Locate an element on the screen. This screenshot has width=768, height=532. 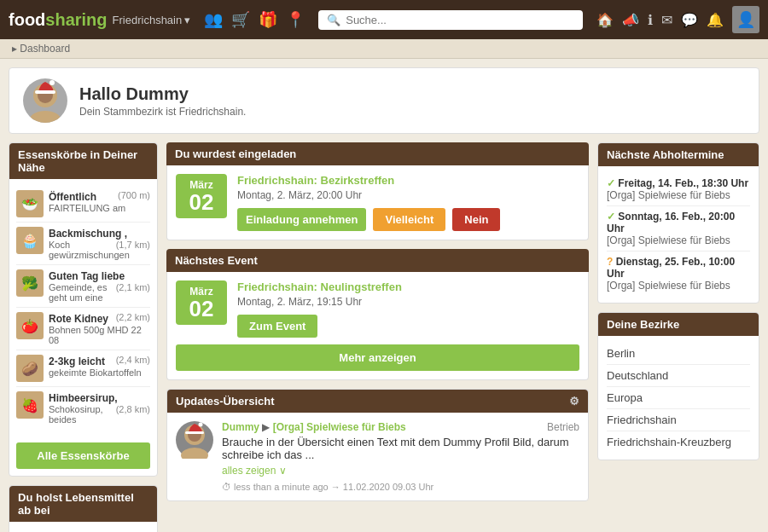
alles-zeigen-link: alles zeigen ∨ is located at coordinates (401, 471).